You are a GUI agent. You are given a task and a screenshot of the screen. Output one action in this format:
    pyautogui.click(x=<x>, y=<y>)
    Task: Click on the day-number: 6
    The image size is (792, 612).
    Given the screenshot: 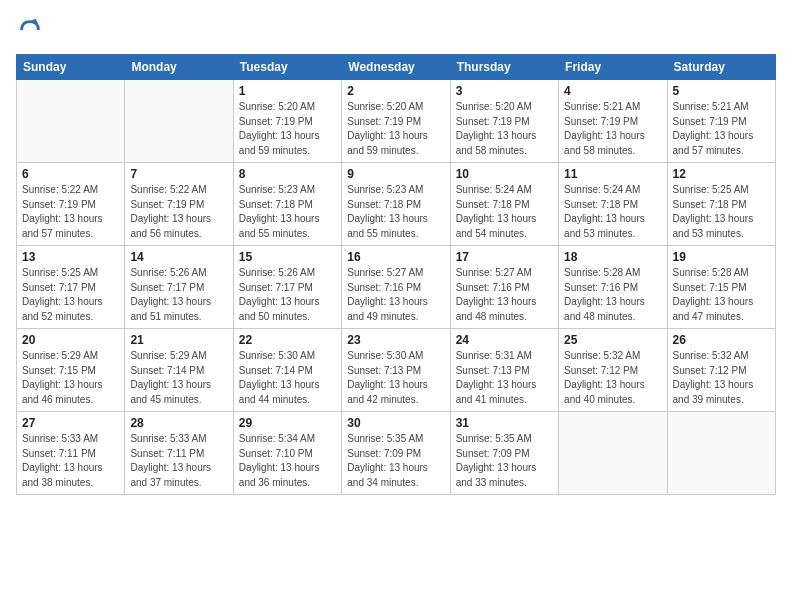 What is the action you would take?
    pyautogui.click(x=70, y=174)
    